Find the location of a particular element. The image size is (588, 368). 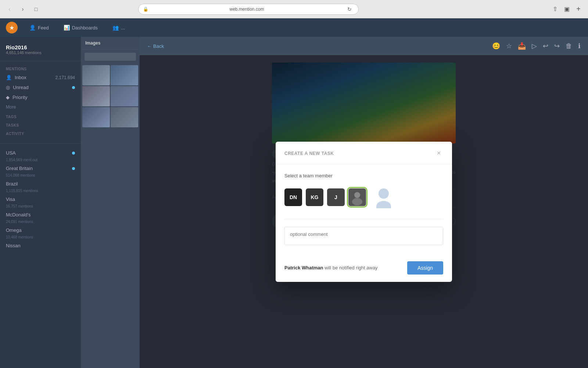

modal-close-button: × is located at coordinates (439, 153).